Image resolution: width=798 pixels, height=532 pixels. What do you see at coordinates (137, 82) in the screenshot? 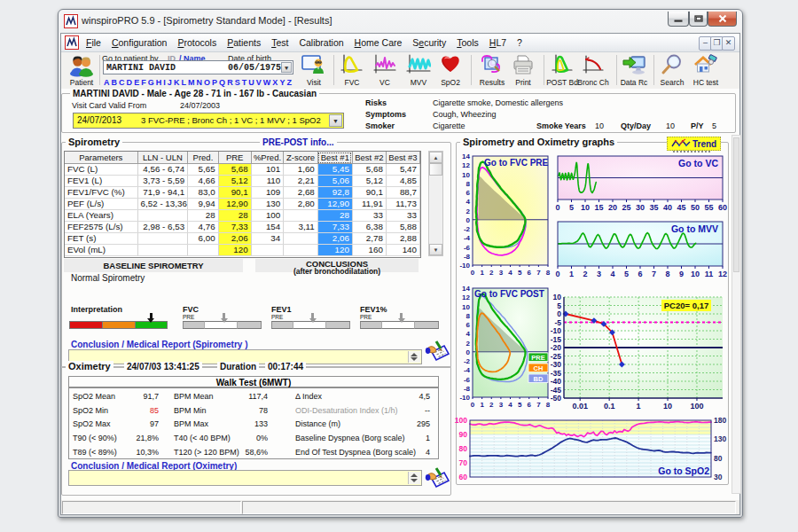
I see `letter-link-E: E` at bounding box center [137, 82].